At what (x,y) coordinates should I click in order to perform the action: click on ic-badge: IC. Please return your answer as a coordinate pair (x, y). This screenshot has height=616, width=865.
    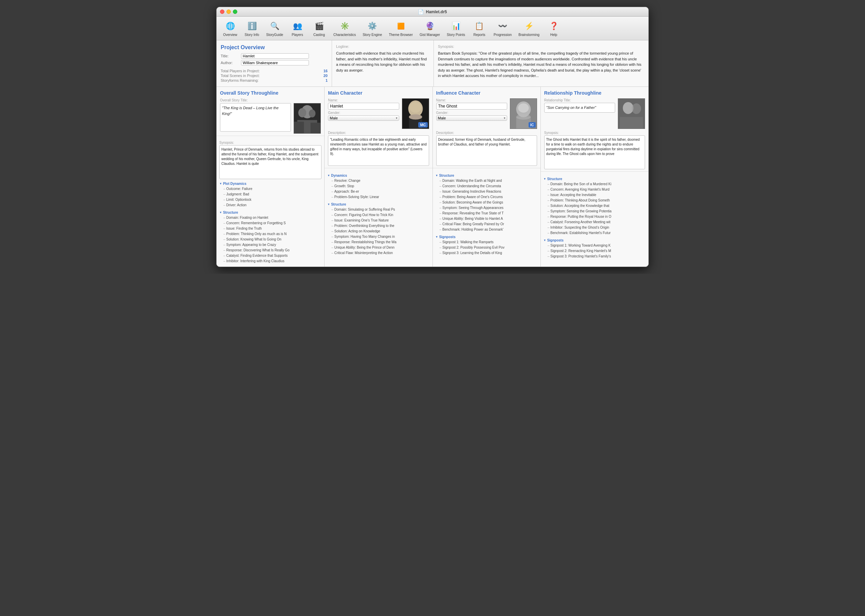
    Looking at the image, I should click on (532, 125).